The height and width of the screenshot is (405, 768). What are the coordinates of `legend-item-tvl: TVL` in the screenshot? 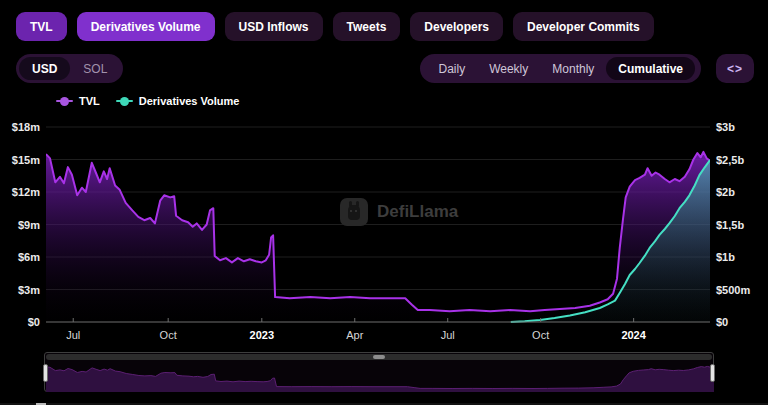 It's located at (78, 101).